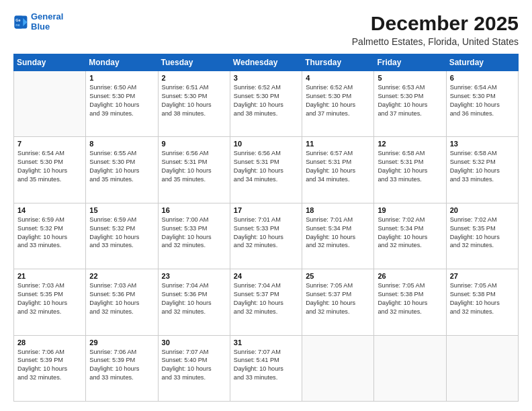 The image size is (532, 411). What do you see at coordinates (338, 299) in the screenshot?
I see `cell-content: Sunrise: 7:05 AM Sunset: 5:37 PM Dayligh…` at bounding box center [338, 299].